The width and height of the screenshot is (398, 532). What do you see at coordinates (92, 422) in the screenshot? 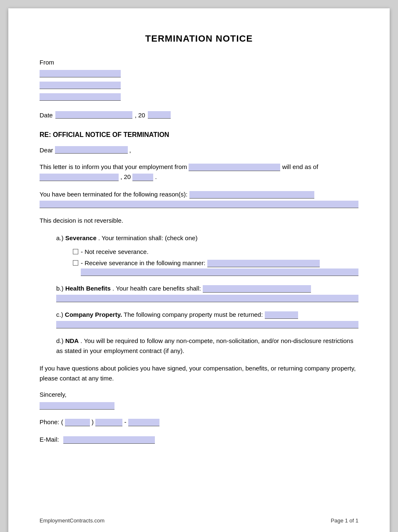
I see `phone-mid: )` at bounding box center [92, 422].